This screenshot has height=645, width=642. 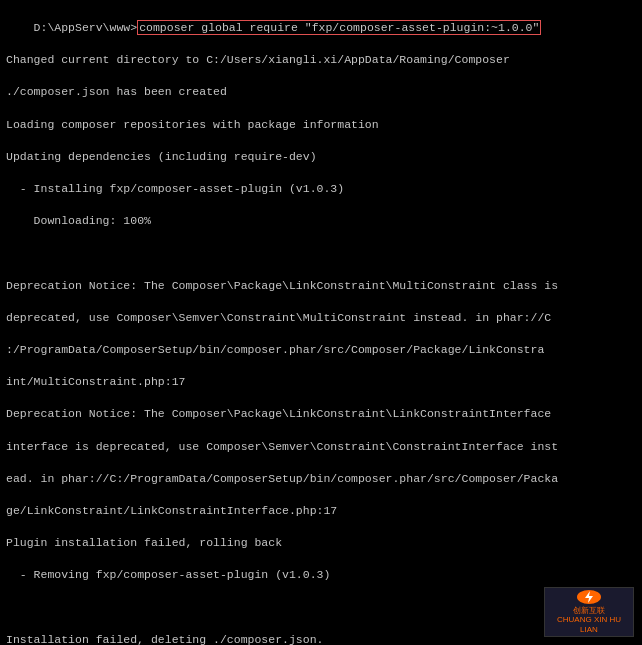 I want to click on watermark-text-cn: 创新互联, so click(x=589, y=611).